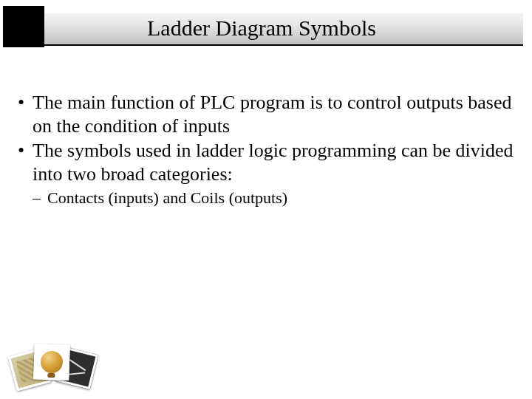 The image size is (532, 399). Describe the element at coordinates (52, 362) in the screenshot. I see `globe-icon` at that location.